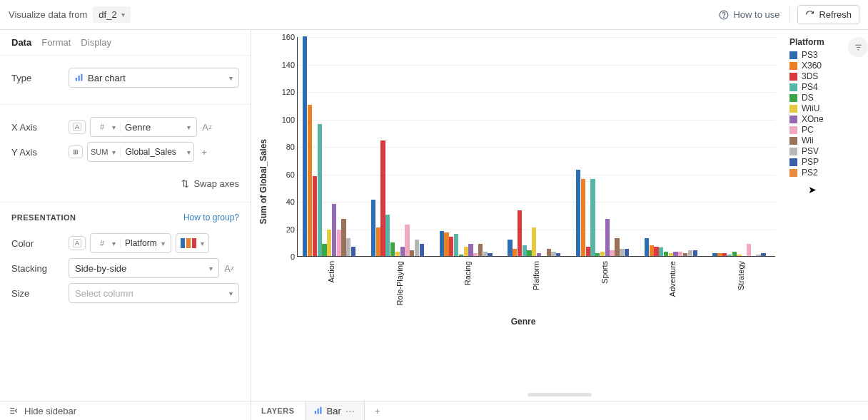  I want to click on legend-item: PS2, so click(807, 173).